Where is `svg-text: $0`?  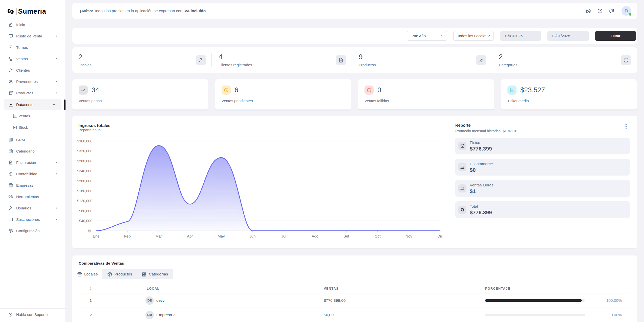
svg-text: $0 is located at coordinates (90, 231).